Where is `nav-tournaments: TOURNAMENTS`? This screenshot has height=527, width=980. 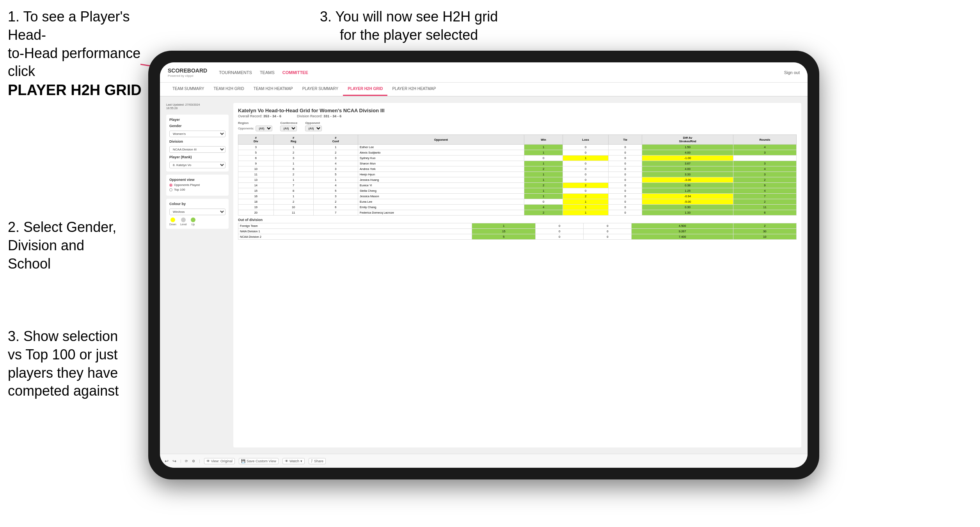 nav-tournaments: TOURNAMENTS is located at coordinates (236, 73).